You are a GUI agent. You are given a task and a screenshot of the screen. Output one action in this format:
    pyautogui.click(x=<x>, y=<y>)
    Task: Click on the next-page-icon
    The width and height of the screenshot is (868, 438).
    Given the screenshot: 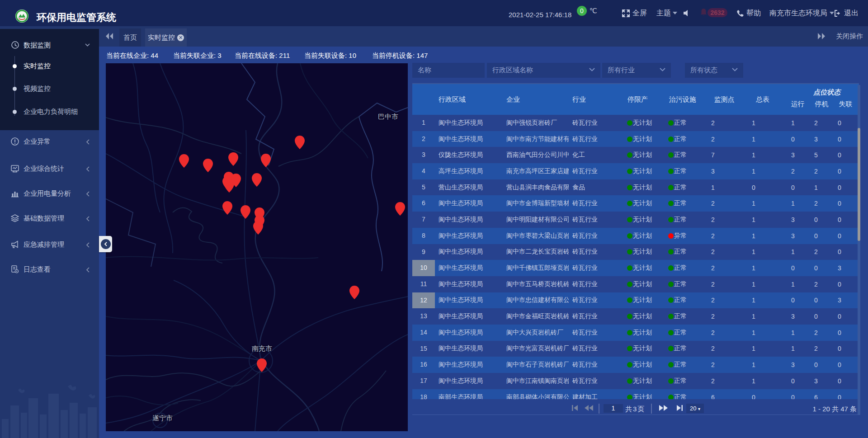 What is the action you would take?
    pyautogui.click(x=664, y=408)
    